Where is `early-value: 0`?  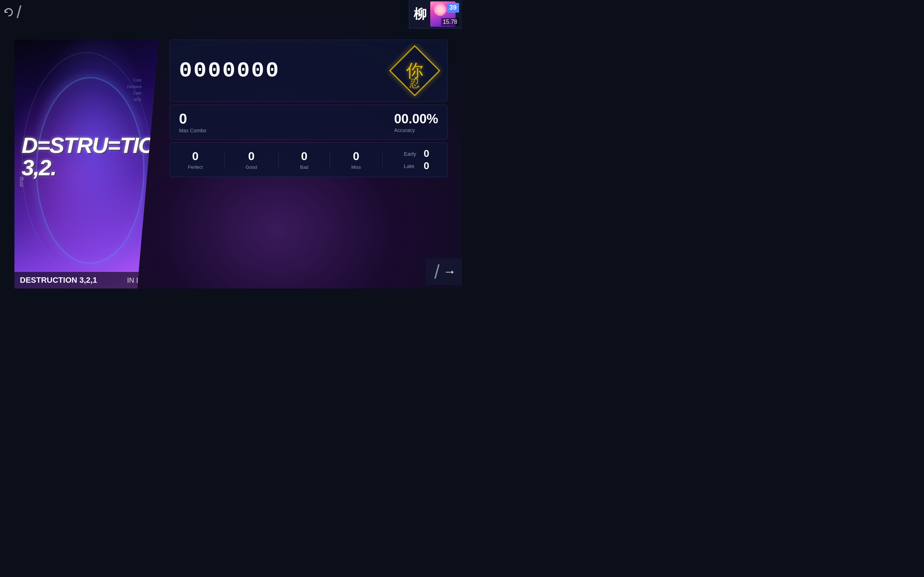
early-value: 0 is located at coordinates (427, 153).